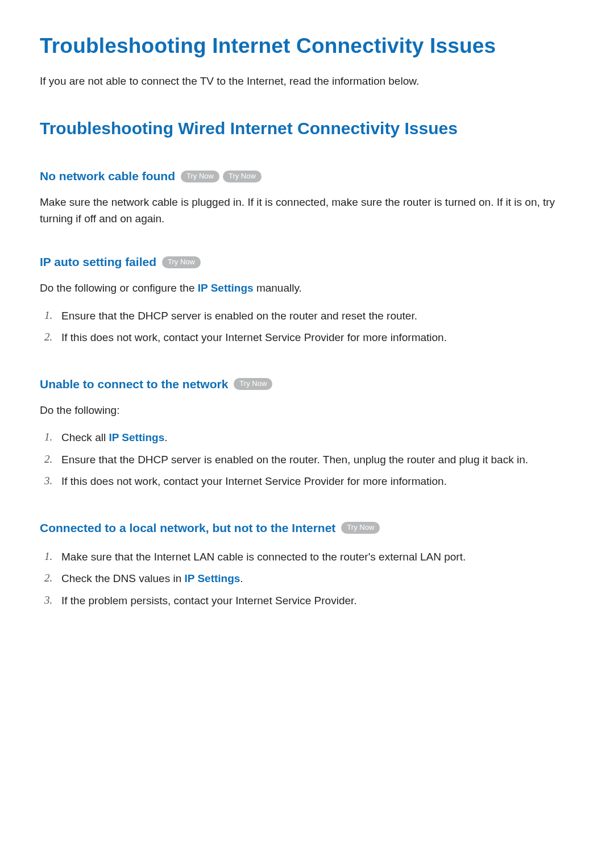 The height and width of the screenshot is (868, 614). What do you see at coordinates (307, 176) in the screenshot?
I see `subheading: No network cable found Try Now Try Now` at bounding box center [307, 176].